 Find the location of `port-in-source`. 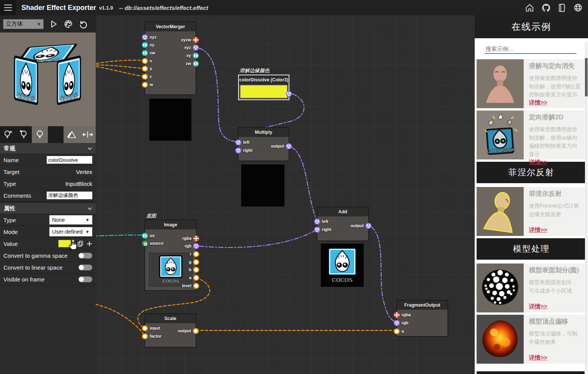

port-in-source is located at coordinates (145, 243).